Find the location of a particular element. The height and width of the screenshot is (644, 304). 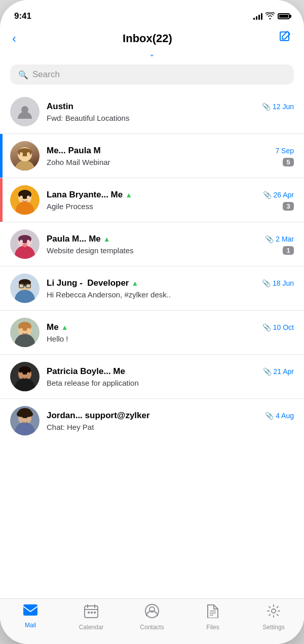

email-date: 18 Jun is located at coordinates (283, 283).